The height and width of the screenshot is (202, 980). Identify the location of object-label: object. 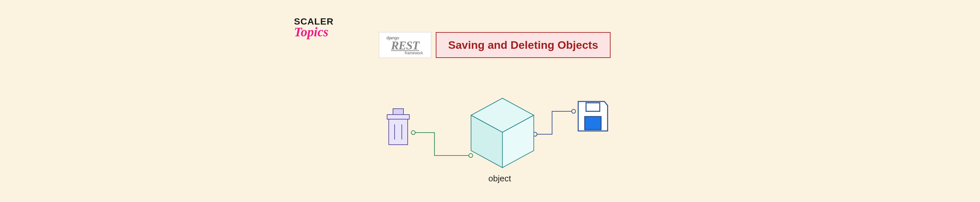
(500, 178).